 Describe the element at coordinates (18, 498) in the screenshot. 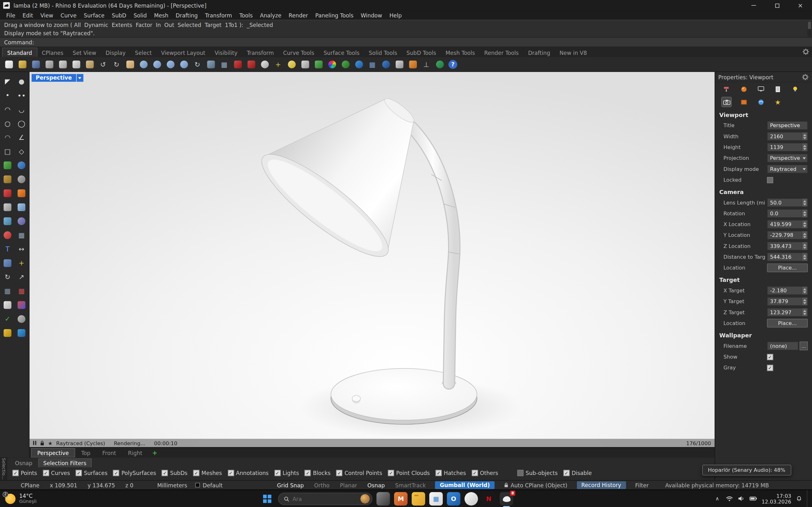

I see `weather-widget: 2 14°C Güneşli` at that location.